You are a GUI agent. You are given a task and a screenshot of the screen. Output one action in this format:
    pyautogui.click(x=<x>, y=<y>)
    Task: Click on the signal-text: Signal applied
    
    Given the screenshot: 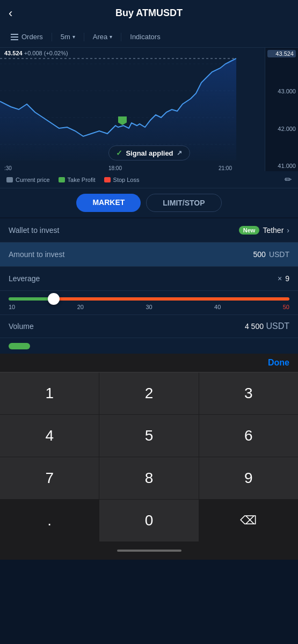 What is the action you would take?
    pyautogui.click(x=149, y=153)
    